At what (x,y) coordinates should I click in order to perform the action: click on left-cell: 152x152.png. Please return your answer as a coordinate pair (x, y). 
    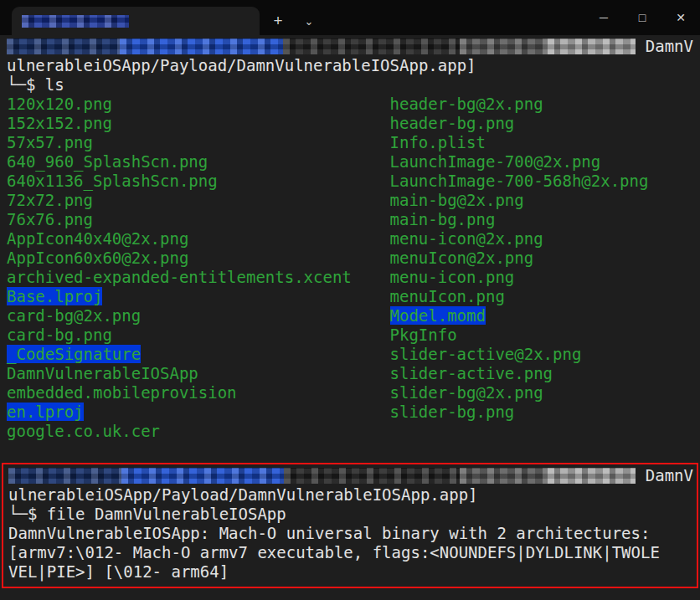
    Looking at the image, I should click on (198, 124).